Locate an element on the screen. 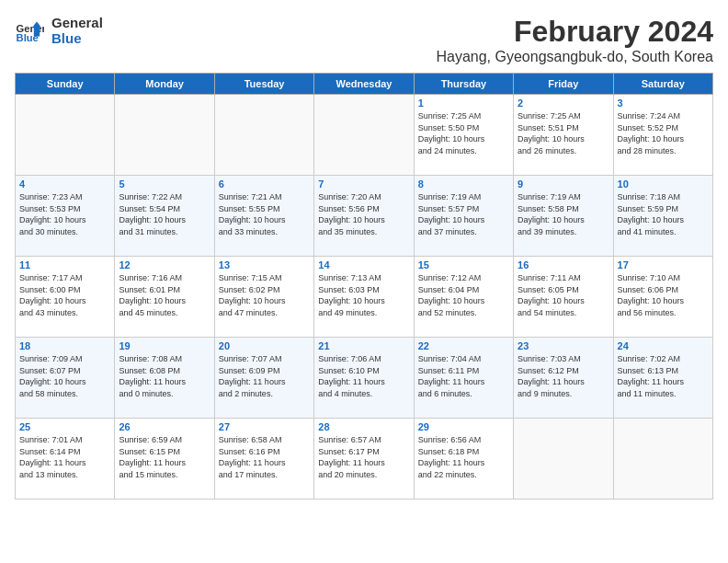 Image resolution: width=728 pixels, height=563 pixels. day-info: Sunrise: 7:11 AM Sunset: 6:05 PM Dayligh… is located at coordinates (563, 295).